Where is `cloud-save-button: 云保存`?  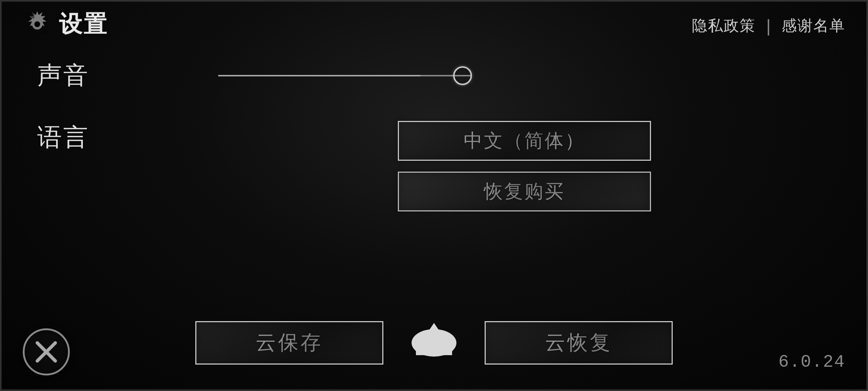 cloud-save-button: 云保存 is located at coordinates (289, 343).